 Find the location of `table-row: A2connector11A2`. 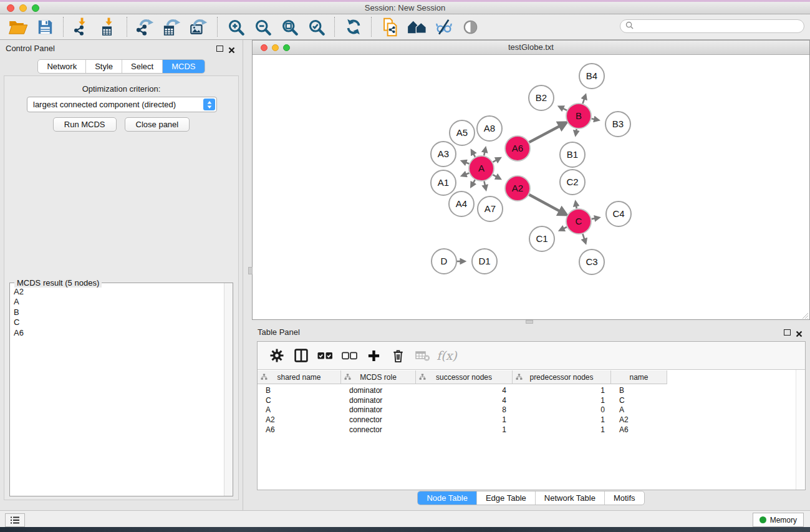

table-row: A2connector11A2 is located at coordinates (526, 420).